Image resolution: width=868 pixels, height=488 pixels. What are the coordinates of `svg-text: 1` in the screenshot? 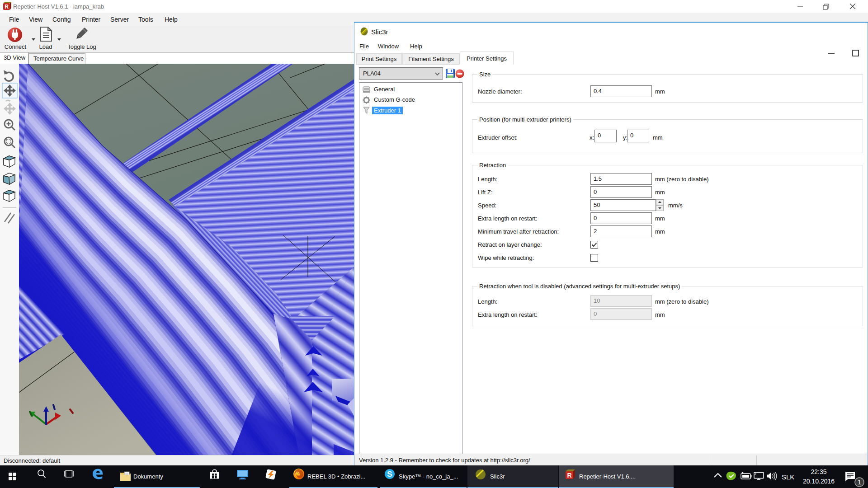 It's located at (859, 482).